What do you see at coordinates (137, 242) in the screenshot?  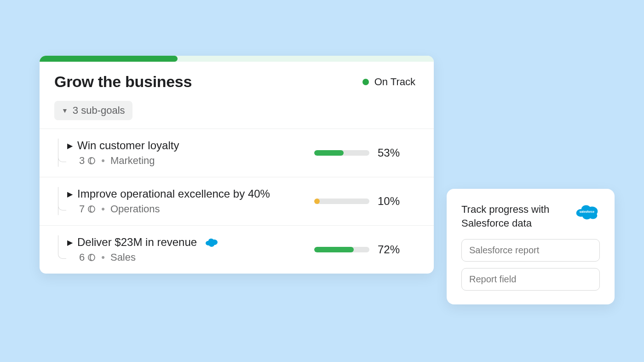 I see `goal-title: Deliver $23M in revenue` at bounding box center [137, 242].